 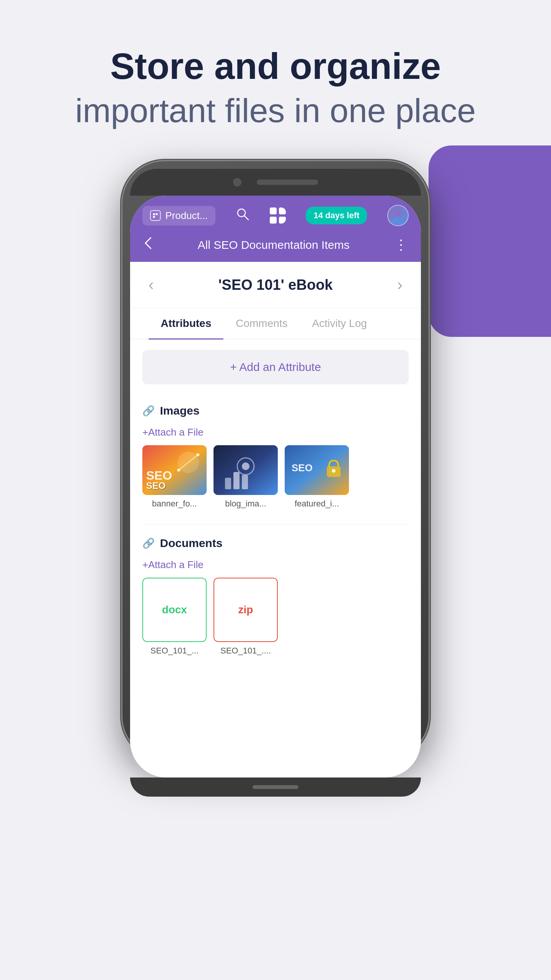 What do you see at coordinates (276, 111) in the screenshot?
I see `hero-subtitle: important files in one place` at bounding box center [276, 111].